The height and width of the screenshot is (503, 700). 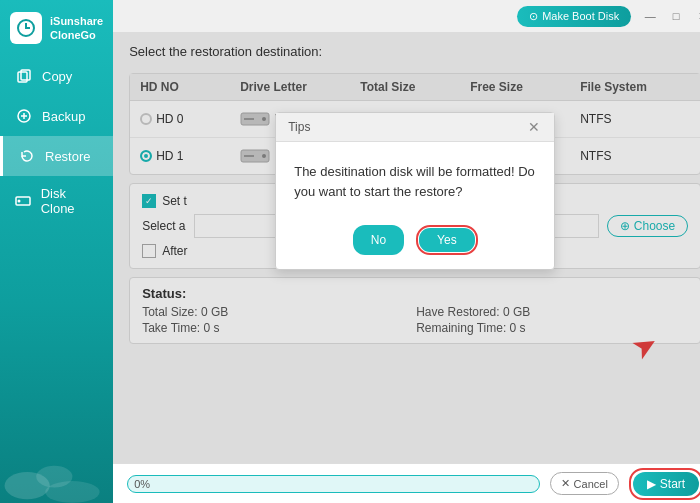 What do you see at coordinates (534, 16) in the screenshot?
I see `boot-icon: ⊙` at bounding box center [534, 16].